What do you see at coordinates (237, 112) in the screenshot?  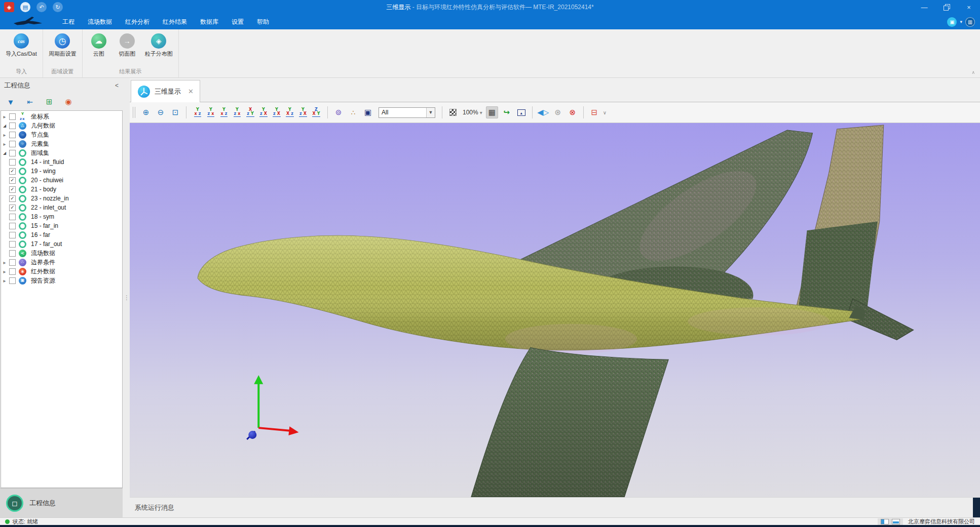 I see `view-orientation-button: Y z x` at bounding box center [237, 112].